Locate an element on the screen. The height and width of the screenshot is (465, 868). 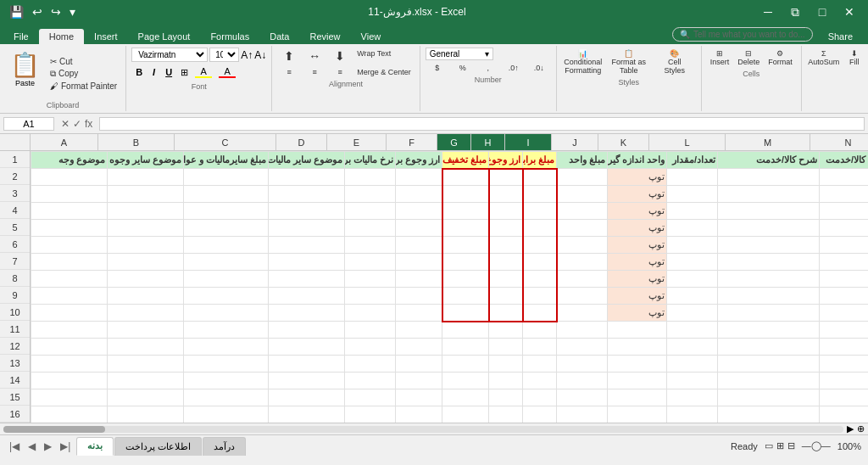
cell-reference-box is located at coordinates (29, 124).